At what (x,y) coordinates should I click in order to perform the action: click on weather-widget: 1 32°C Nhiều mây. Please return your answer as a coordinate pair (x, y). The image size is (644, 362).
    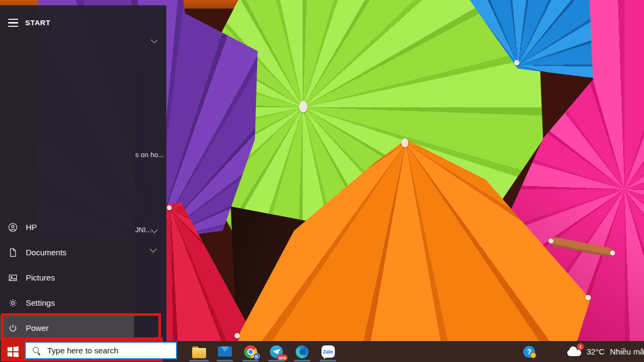
    Looking at the image, I should click on (605, 352).